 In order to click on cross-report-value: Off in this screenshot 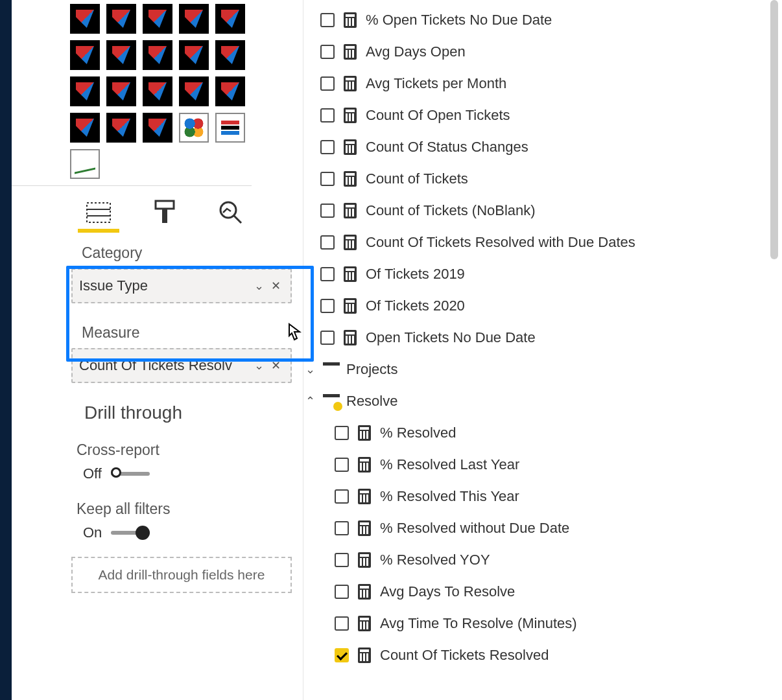, I will do `click(92, 474)`.